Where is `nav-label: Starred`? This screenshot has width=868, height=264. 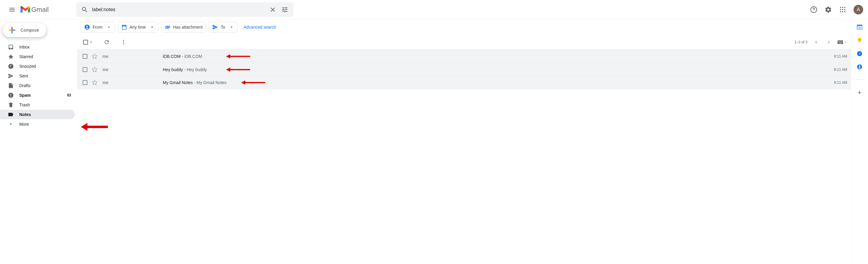 nav-label: Starred is located at coordinates (45, 57).